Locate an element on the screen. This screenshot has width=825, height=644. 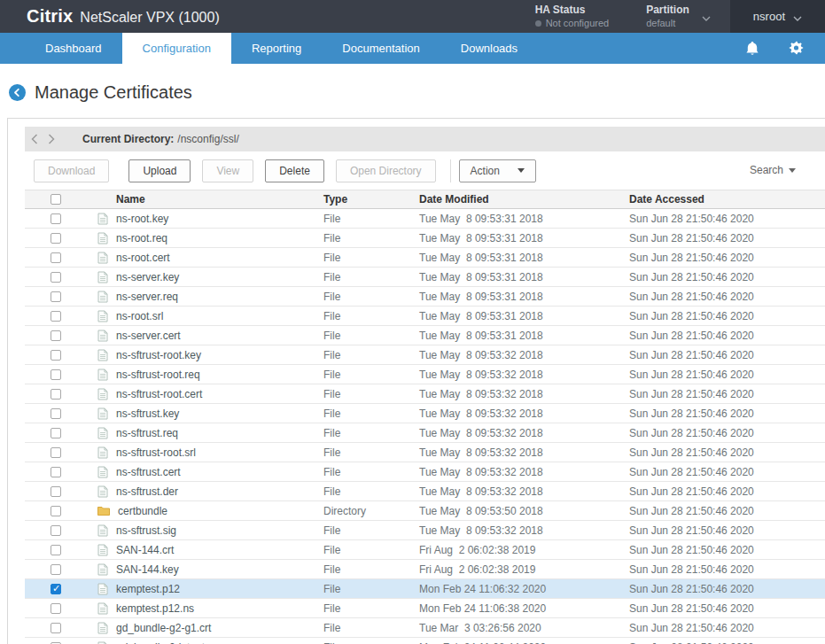
brand-citrix: Citrix is located at coordinates (50, 16).